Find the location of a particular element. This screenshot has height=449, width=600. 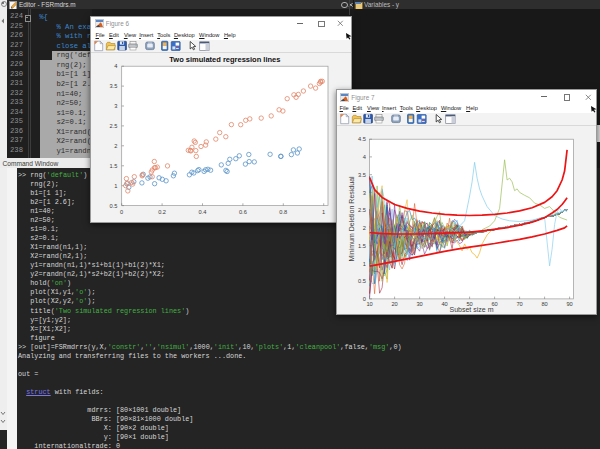

svg-text: 40 is located at coordinates (444, 304).